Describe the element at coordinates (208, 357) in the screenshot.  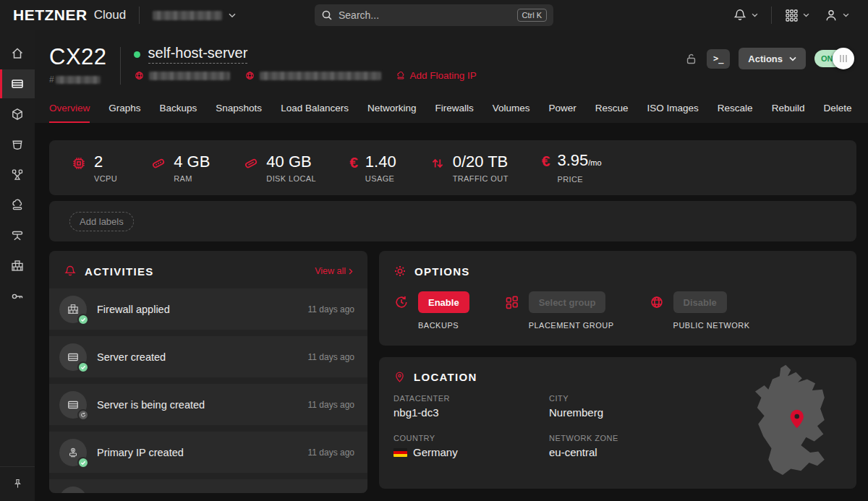
I see `activity-row: Server created 11 days ago` at that location.